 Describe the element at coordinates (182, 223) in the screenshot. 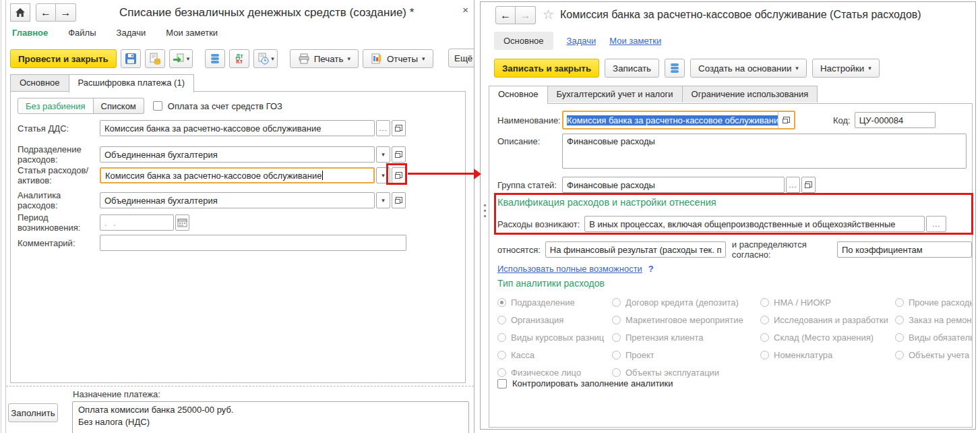

I see `calendar-icon` at that location.